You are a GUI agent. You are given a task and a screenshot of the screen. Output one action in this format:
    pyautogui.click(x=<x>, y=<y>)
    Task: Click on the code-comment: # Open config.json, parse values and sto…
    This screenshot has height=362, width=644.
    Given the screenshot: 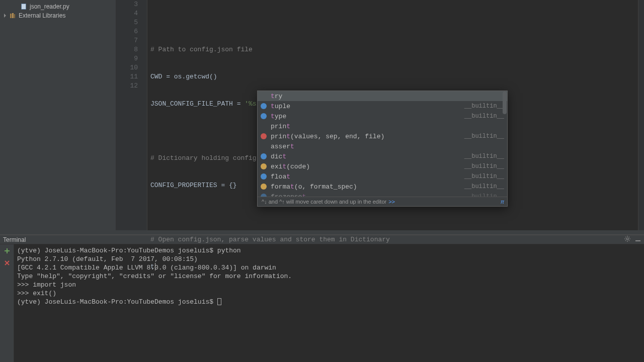 What is the action you would take?
    pyautogui.click(x=270, y=239)
    